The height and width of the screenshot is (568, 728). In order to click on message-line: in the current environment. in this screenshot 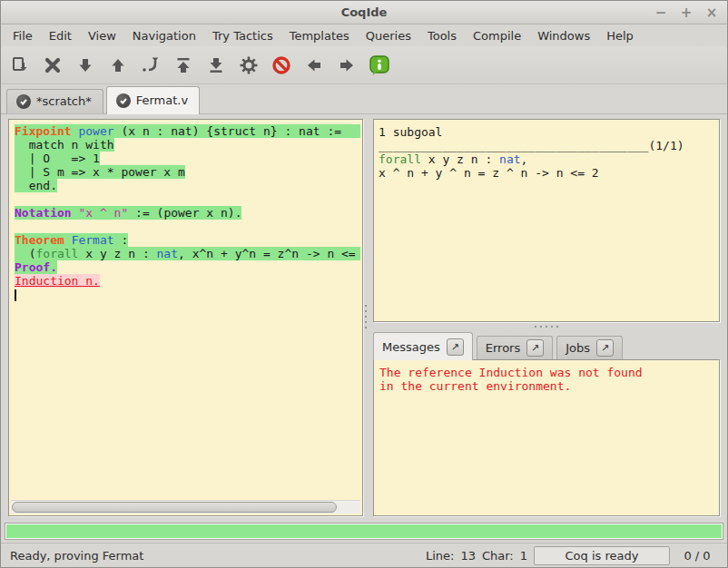, I will do `click(547, 387)`.